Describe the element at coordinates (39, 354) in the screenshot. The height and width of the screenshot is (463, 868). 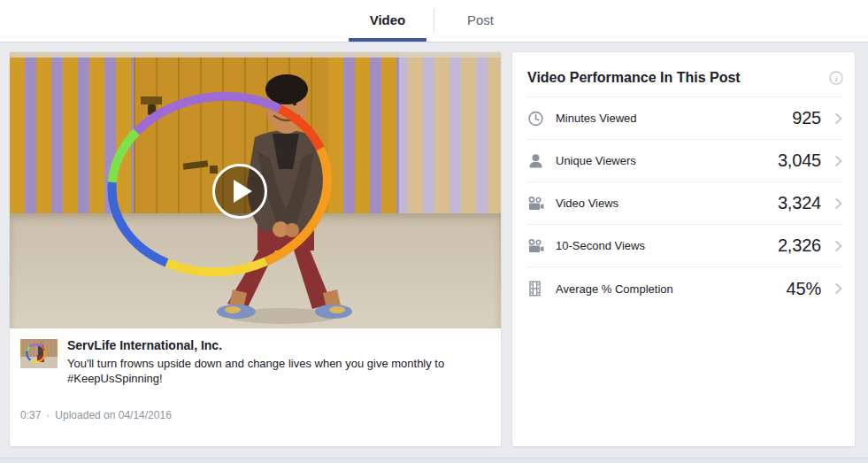
I see `video-mini-thumbnail` at that location.